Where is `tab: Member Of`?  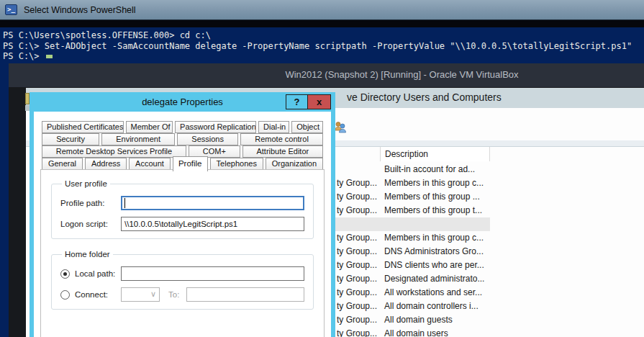
tab: Member Of is located at coordinates (150, 127).